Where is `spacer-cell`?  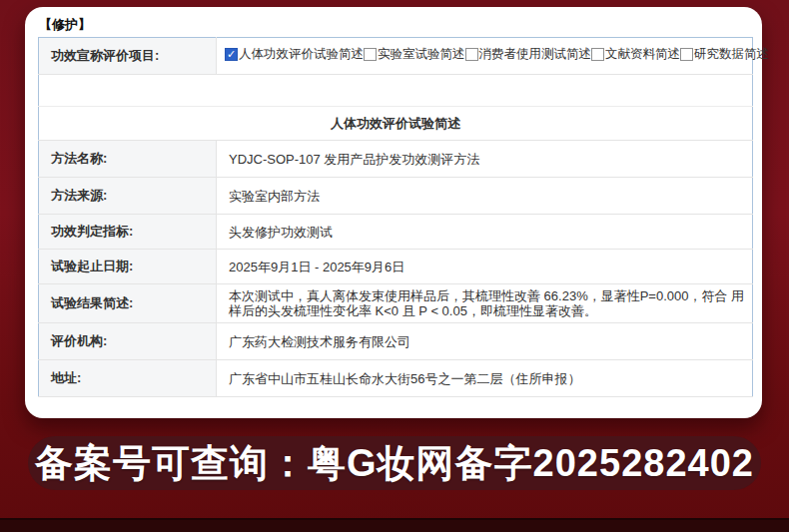 spacer-cell is located at coordinates (395, 91).